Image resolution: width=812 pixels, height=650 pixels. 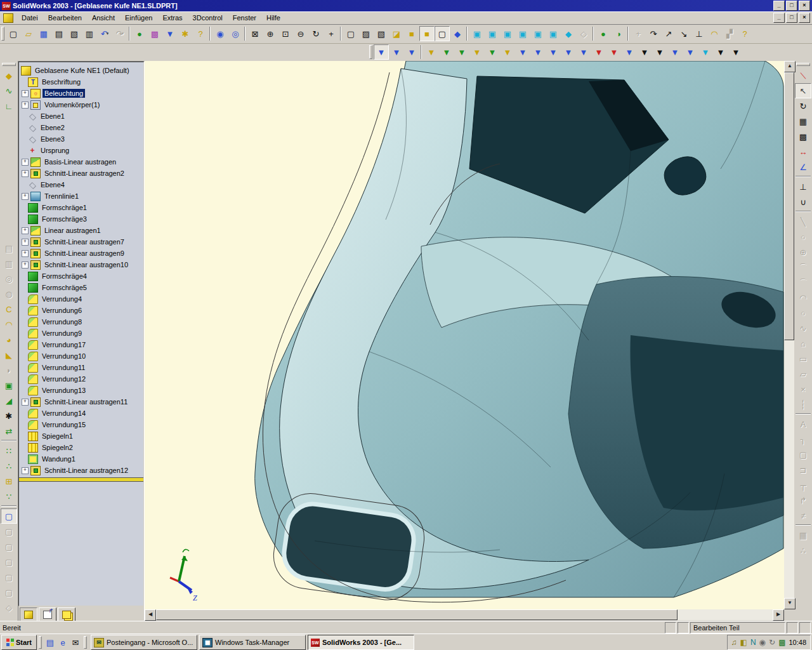 I want to click on sketch-driven-pattern-button: ∵, so click(x=9, y=496).